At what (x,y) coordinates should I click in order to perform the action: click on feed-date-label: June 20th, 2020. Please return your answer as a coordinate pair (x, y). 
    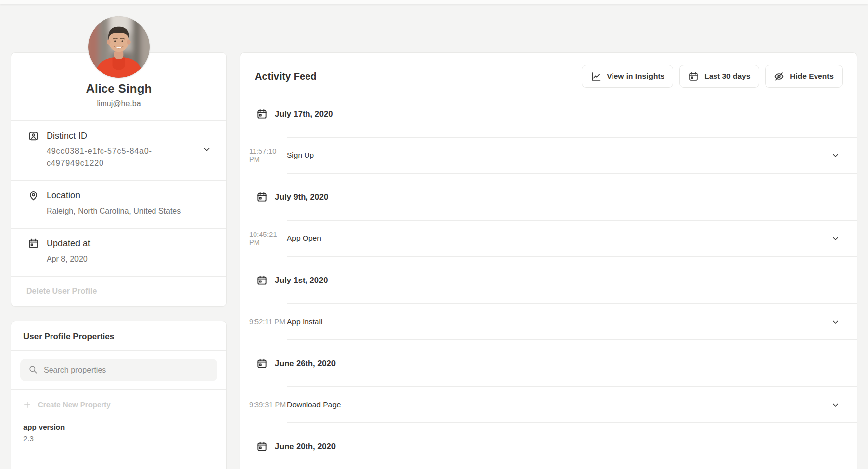
    Looking at the image, I should click on (305, 446).